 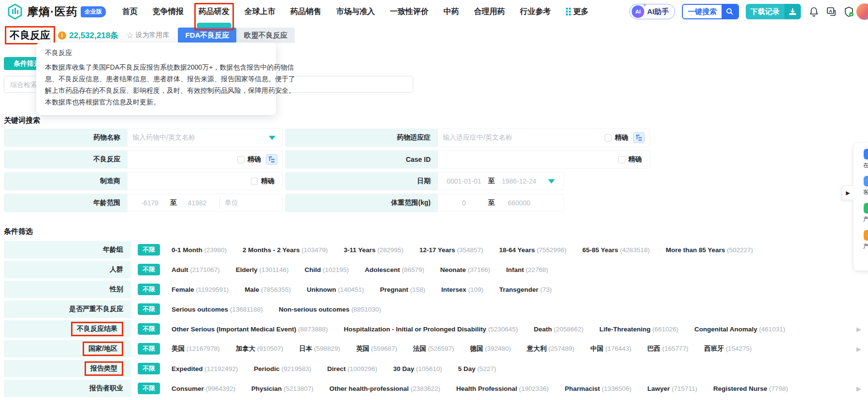 I want to click on filter-option: Expedited (12192492), so click(x=205, y=369).